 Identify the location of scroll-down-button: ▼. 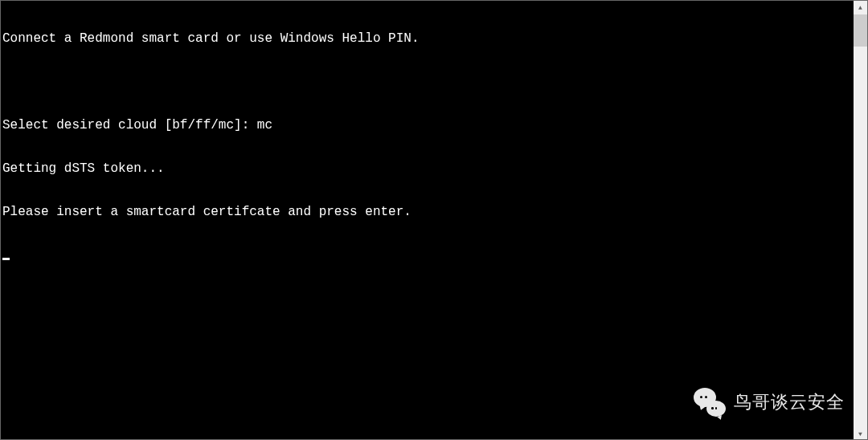
(860, 434).